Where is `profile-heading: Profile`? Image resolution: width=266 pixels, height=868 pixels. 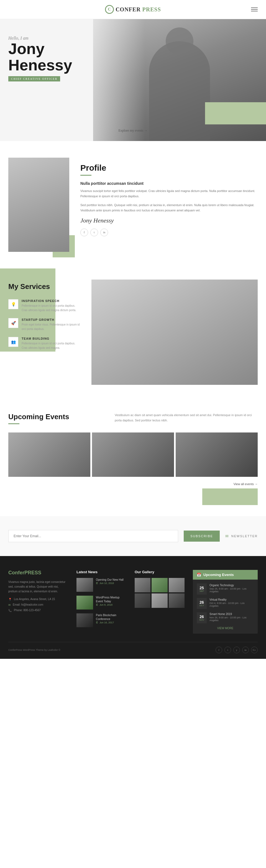
profile-heading: Profile is located at coordinates (169, 168).